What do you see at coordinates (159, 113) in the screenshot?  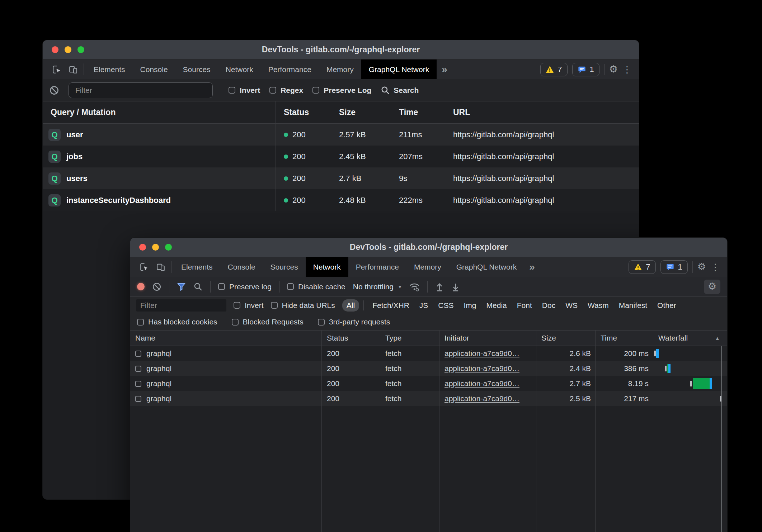 I see `column-header-query-mutation: Query / Mutation` at bounding box center [159, 113].